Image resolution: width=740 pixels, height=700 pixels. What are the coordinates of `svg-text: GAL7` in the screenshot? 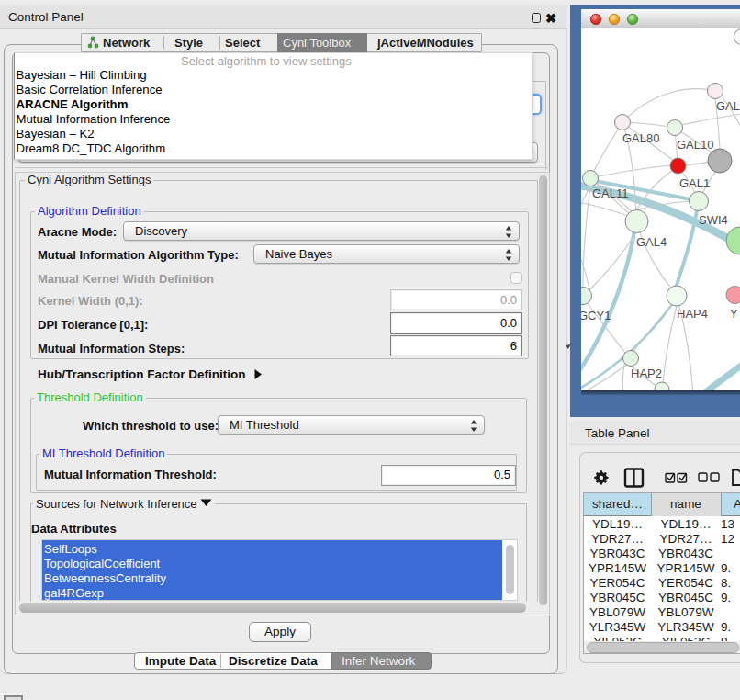 It's located at (728, 107).